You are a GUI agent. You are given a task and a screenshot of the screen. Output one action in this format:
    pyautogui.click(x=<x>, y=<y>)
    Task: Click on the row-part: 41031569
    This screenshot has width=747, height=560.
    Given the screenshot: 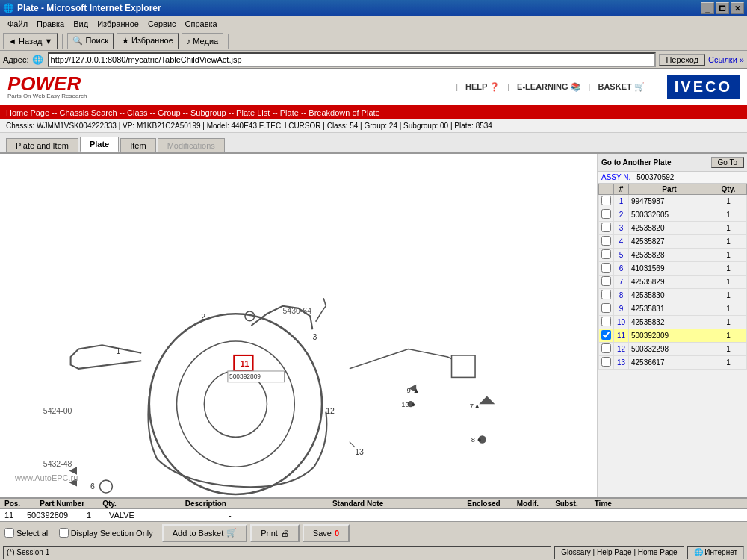 What is the action you would take?
    pyautogui.click(x=669, y=269)
    